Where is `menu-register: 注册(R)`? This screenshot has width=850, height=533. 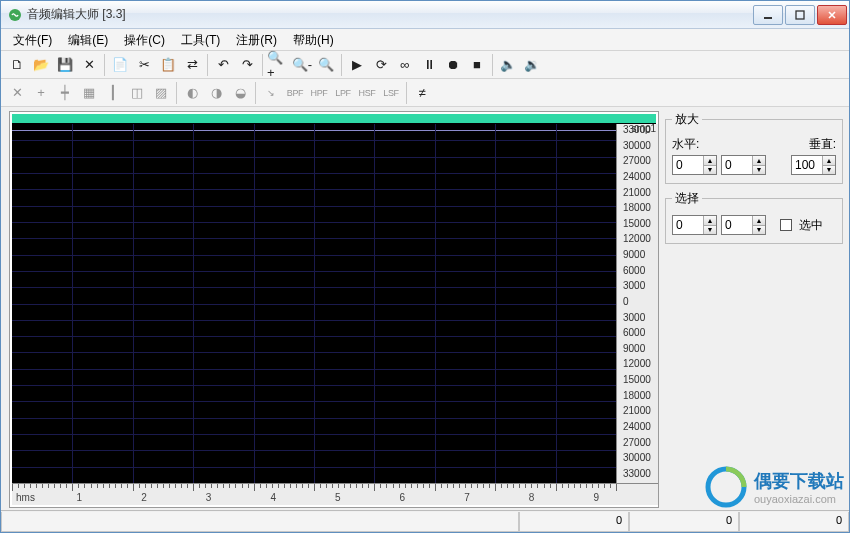
menu-register: 注册(R) is located at coordinates (256, 40).